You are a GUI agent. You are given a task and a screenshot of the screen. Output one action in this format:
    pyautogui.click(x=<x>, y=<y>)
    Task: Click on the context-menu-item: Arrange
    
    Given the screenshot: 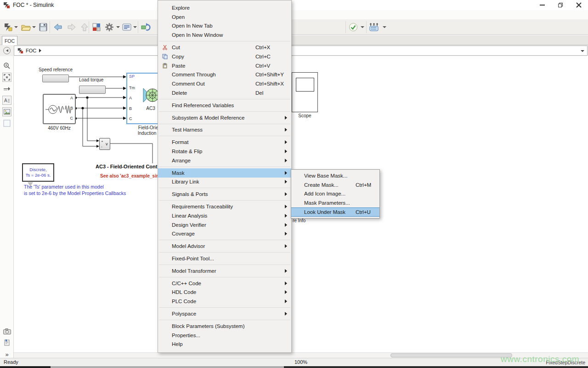 What is the action you would take?
    pyautogui.click(x=225, y=161)
    